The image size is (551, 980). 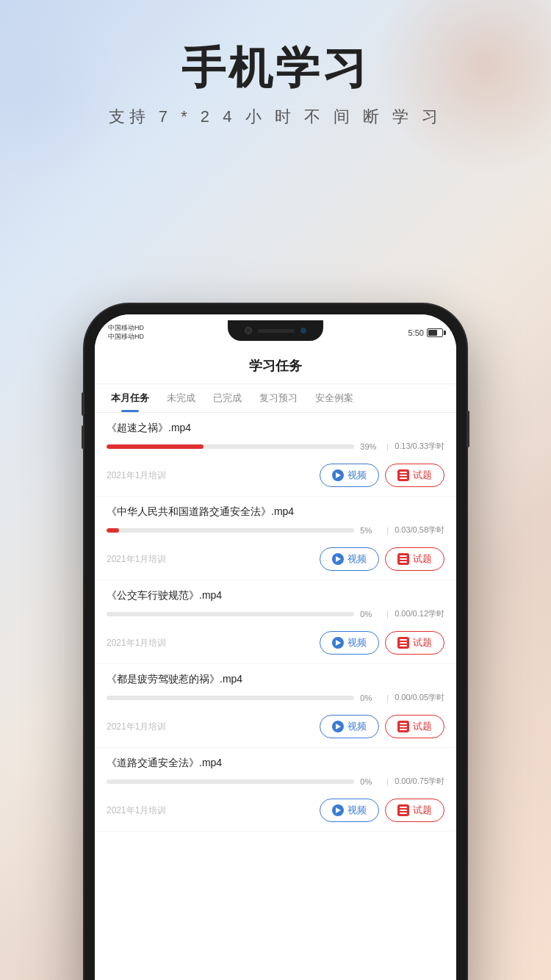 What do you see at coordinates (276, 596) in the screenshot?
I see `lesson-title: 《公交车行驶规范》.mp4` at bounding box center [276, 596].